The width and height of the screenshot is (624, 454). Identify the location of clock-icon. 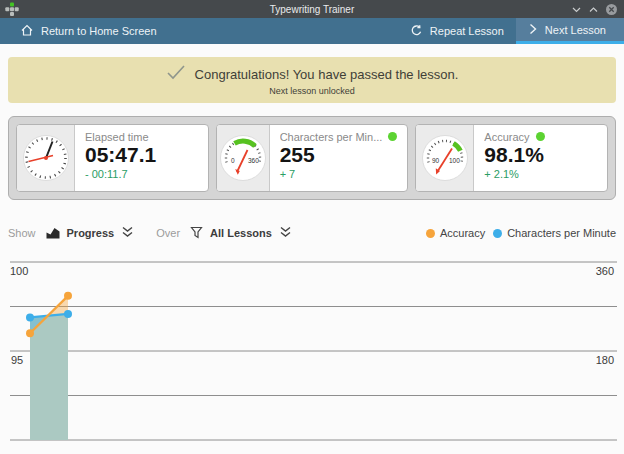
(46, 158).